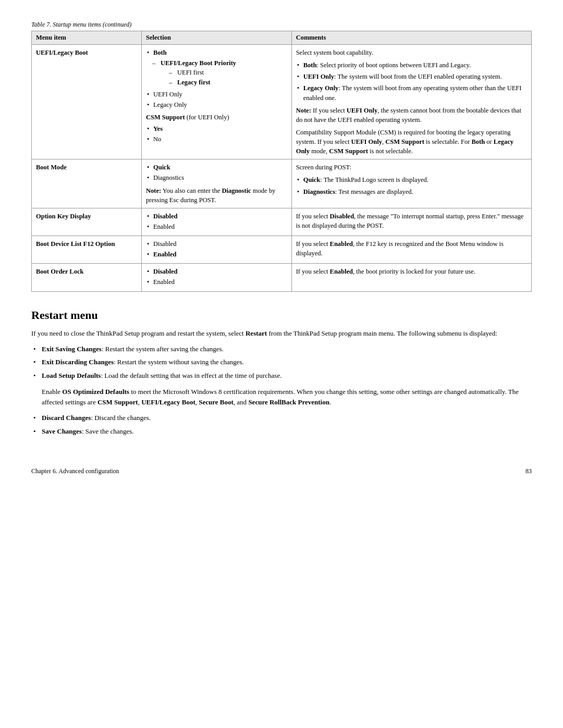 Image resolution: width=563 pixels, height=728 pixels. Describe the element at coordinates (411, 184) in the screenshot. I see `comments-boot-mode: Screen during POST: Quick: The ThinkPad …` at that location.